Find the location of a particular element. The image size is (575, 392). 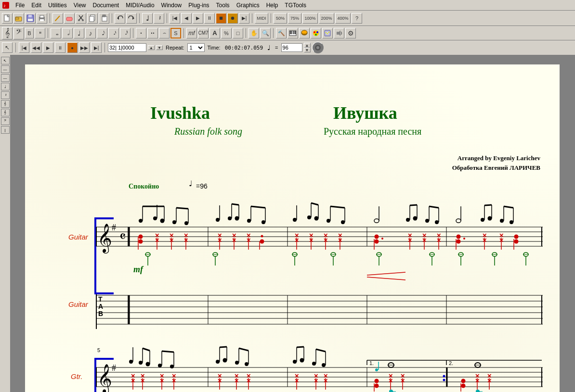

print-button is located at coordinates (42, 18).